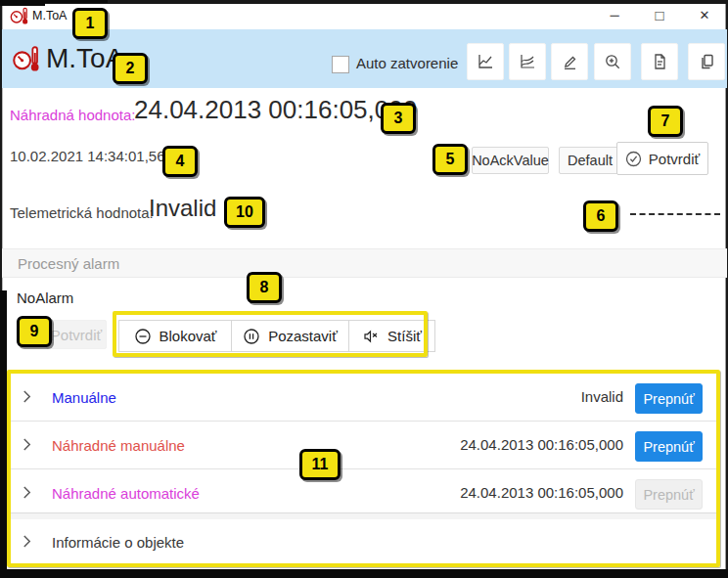 This screenshot has height=578, width=728. Describe the element at coordinates (276, 110) in the screenshot. I see `substitute-value: 24.04.2013 00:16:05,000` at that location.